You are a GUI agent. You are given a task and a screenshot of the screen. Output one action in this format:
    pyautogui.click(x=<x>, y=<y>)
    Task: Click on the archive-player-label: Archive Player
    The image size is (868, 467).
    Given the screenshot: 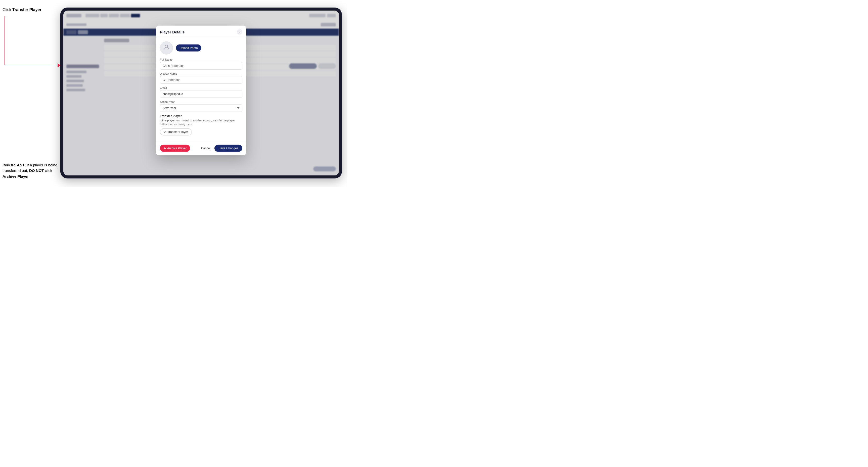 What is the action you would take?
    pyautogui.click(x=16, y=177)
    